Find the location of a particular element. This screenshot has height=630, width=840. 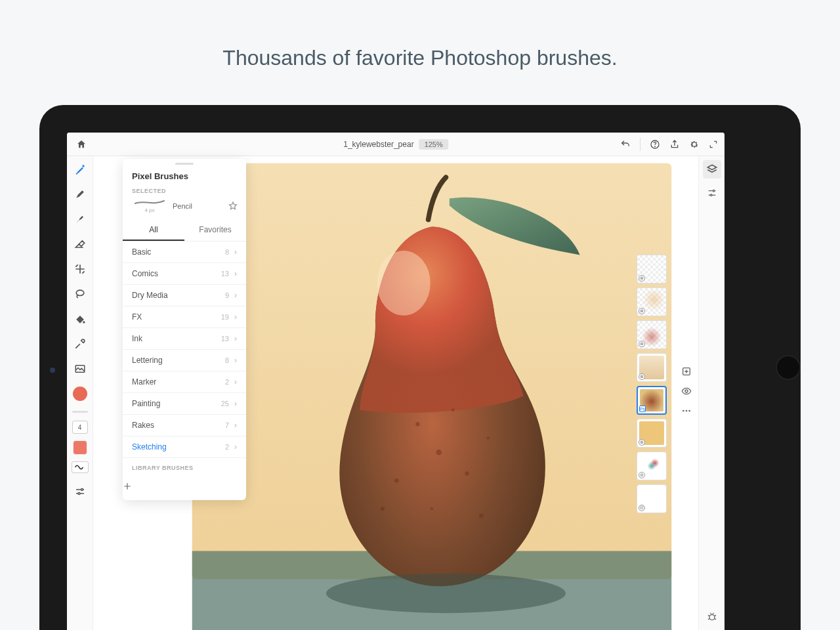

tab-favorites: Favorites is located at coordinates (215, 230).